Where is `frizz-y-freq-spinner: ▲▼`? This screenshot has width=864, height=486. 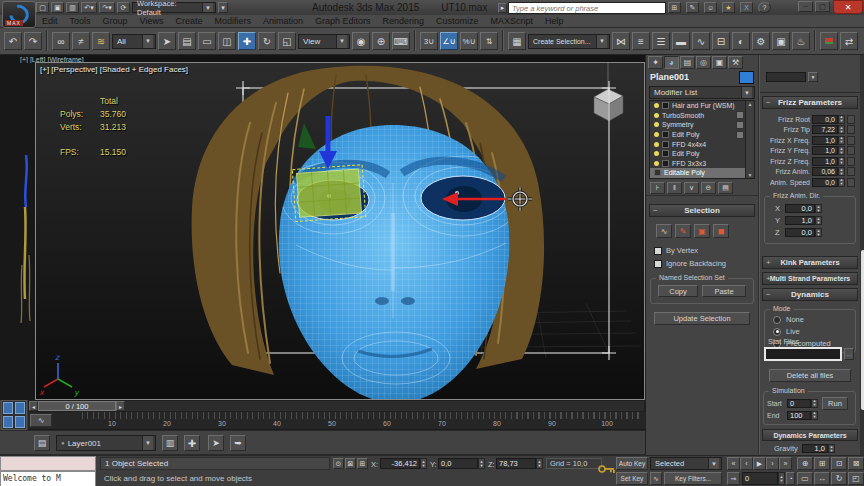
frizz-y-freq-spinner: ▲▼ is located at coordinates (842, 150).